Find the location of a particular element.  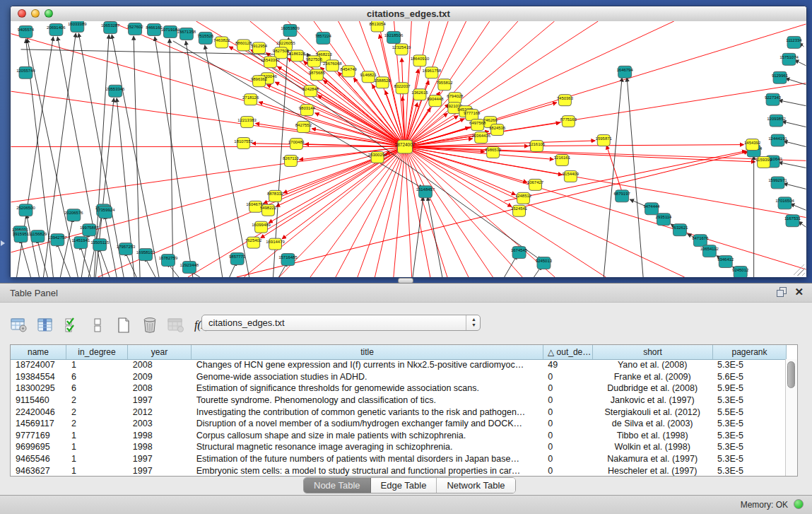

graph-node-label: 12923448 is located at coordinates (189, 265).